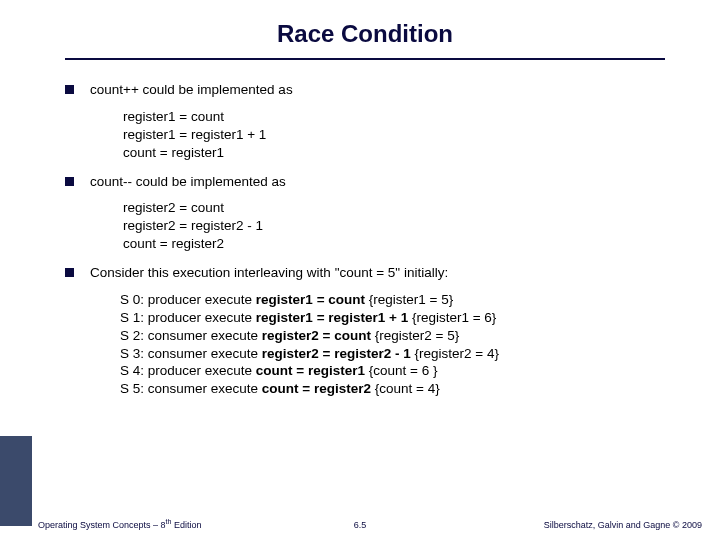 The image size is (720, 540). What do you see at coordinates (394, 226) in the screenshot?
I see `code-line: register2 = register2 - 1` at bounding box center [394, 226].